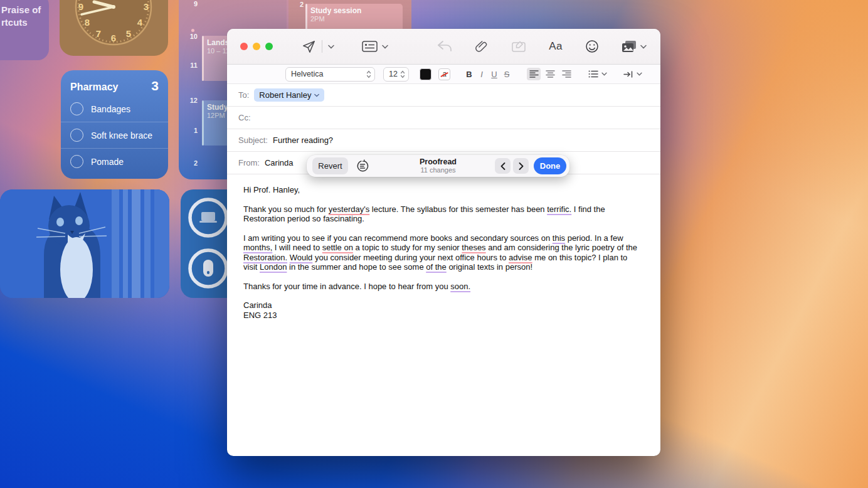  Describe the element at coordinates (425, 74) in the screenshot. I see `text-color-well` at that location.